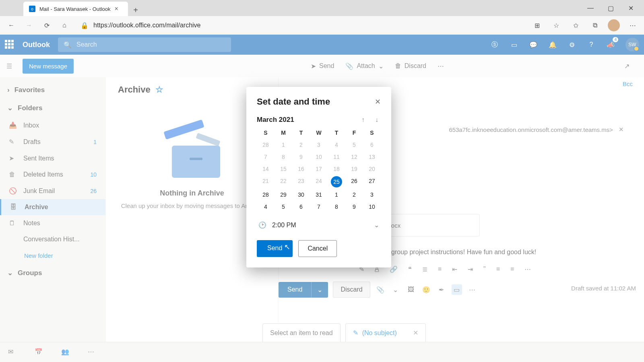 Image resolution: width=644 pixels, height=362 pixels. What do you see at coordinates (377, 120) in the screenshot?
I see `next-month-icon: ↓` at bounding box center [377, 120].